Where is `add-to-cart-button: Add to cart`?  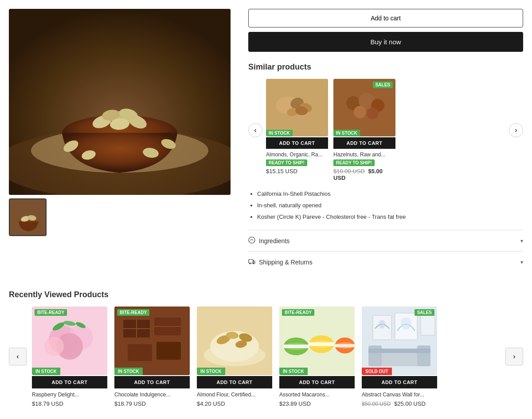
add-to-cart-button: Add to cart is located at coordinates (386, 18).